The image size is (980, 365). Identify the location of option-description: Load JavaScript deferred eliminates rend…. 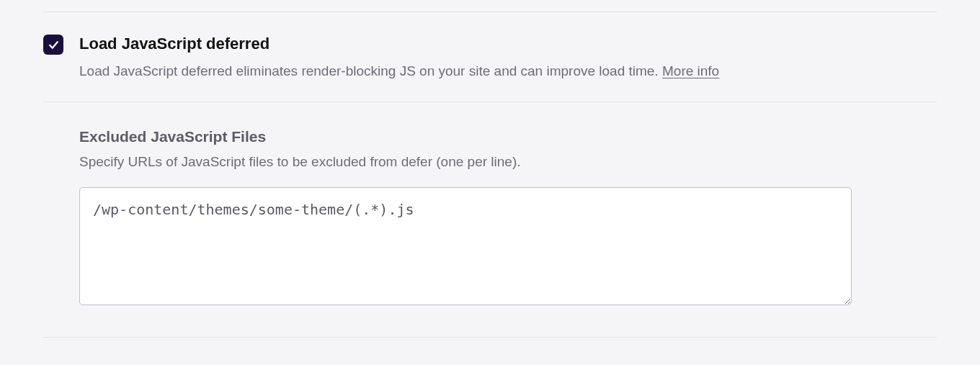
(508, 71).